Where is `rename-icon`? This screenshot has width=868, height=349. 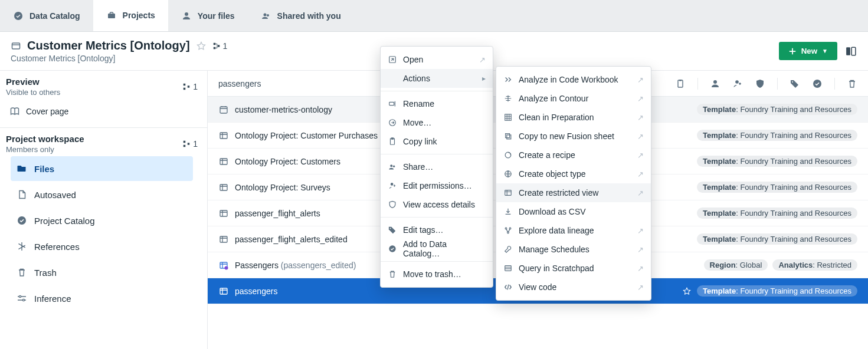
rename-icon is located at coordinates (392, 104).